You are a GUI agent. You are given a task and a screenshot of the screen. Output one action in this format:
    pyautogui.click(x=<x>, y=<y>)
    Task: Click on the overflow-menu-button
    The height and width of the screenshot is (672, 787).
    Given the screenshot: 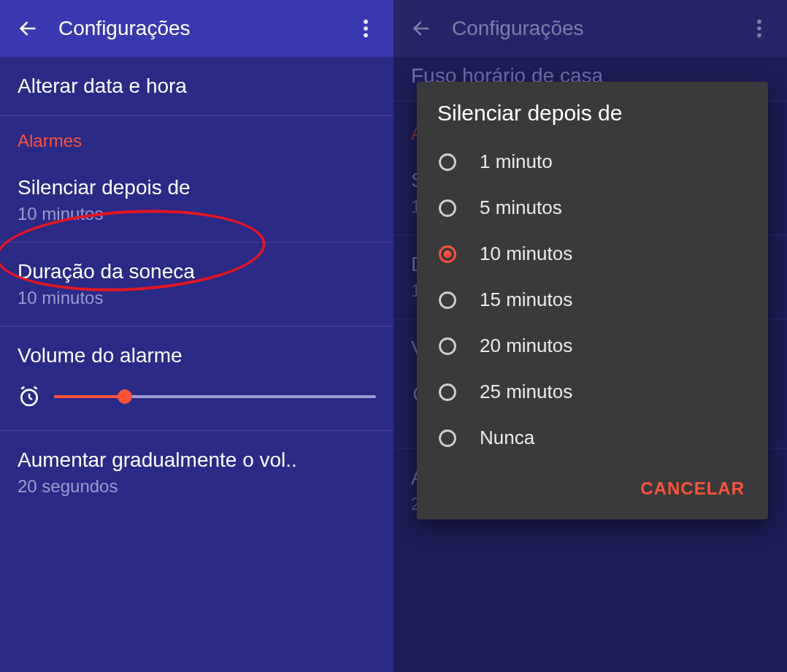 What is the action you would take?
    pyautogui.click(x=366, y=28)
    